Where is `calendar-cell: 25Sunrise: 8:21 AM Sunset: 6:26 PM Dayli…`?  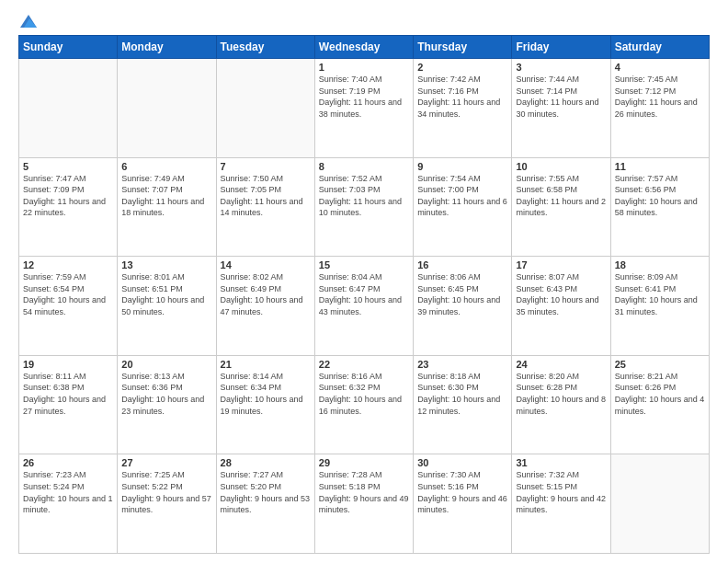
calendar-cell: 25Sunrise: 8:21 AM Sunset: 6:26 PM Dayli… is located at coordinates (660, 405).